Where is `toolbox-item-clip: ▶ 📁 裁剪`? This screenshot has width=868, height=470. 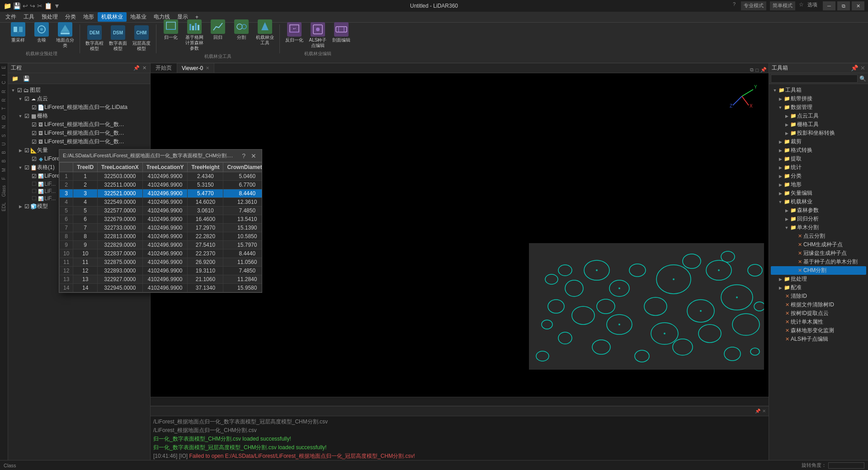 toolbox-item-clip: ▶ 📁 裁剪 is located at coordinates (818, 142).